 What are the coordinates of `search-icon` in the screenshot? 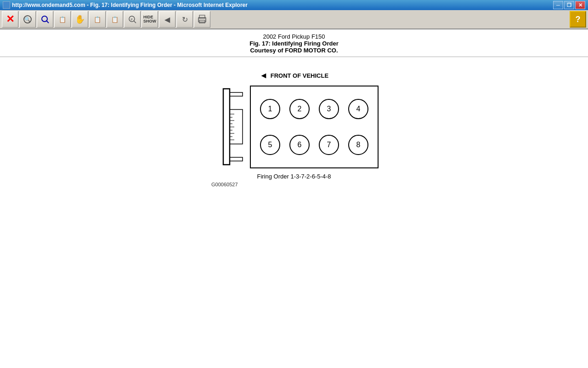 It's located at (45, 19).